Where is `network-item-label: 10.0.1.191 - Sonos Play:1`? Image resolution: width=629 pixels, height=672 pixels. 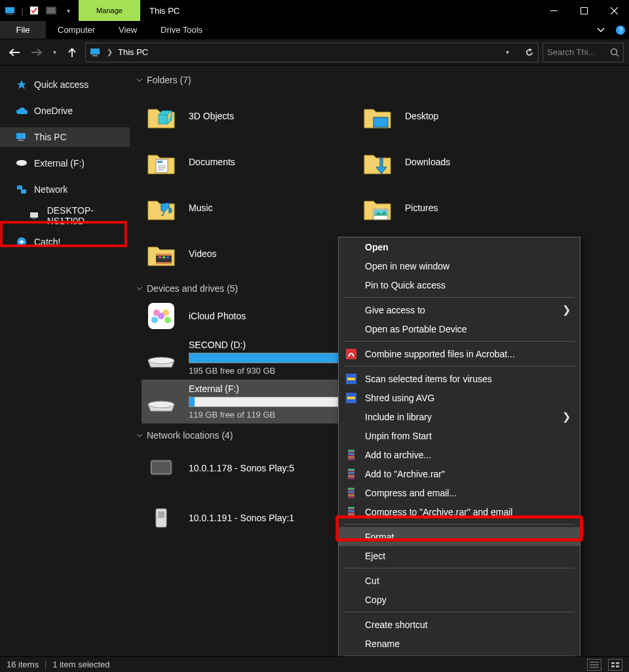 network-item-label: 10.0.1.191 - Sonos Play:1 is located at coordinates (241, 518).